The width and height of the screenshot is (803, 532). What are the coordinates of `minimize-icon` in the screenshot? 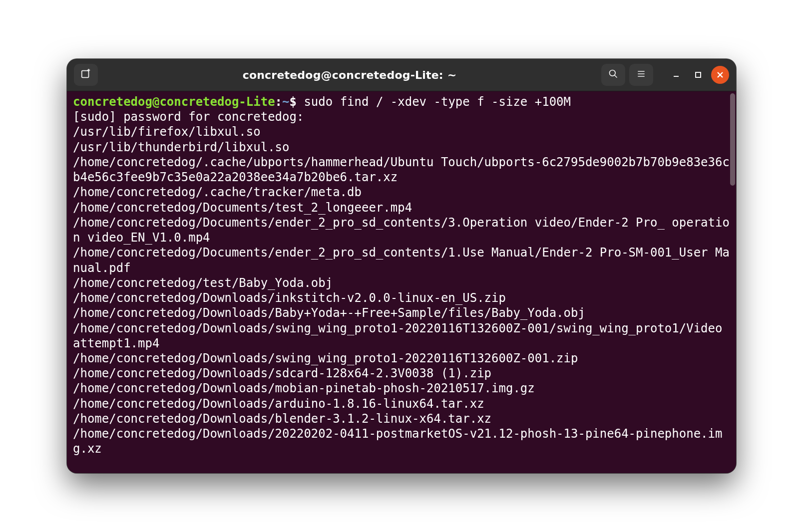 It's located at (676, 75).